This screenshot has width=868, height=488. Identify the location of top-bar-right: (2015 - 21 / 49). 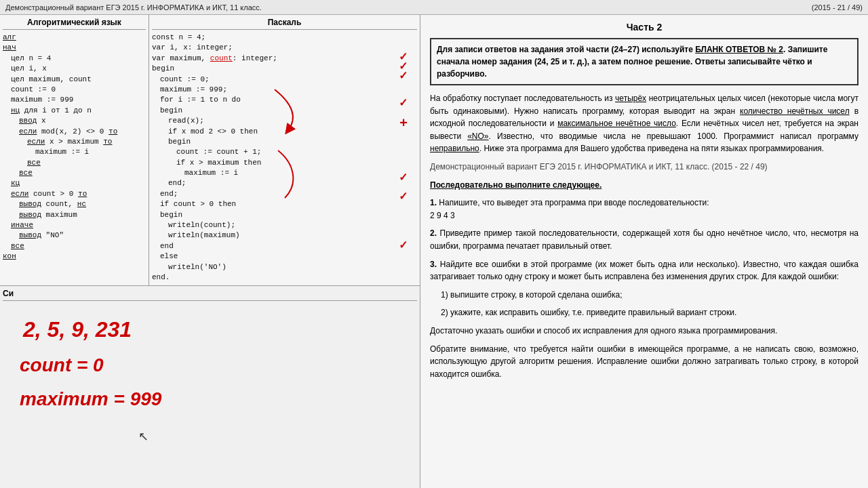
(837, 7).